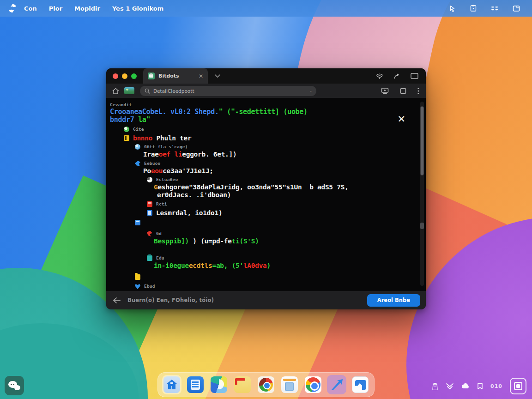 The height and width of the screenshot is (399, 532). I want to click on window-icon, so click(516, 8).